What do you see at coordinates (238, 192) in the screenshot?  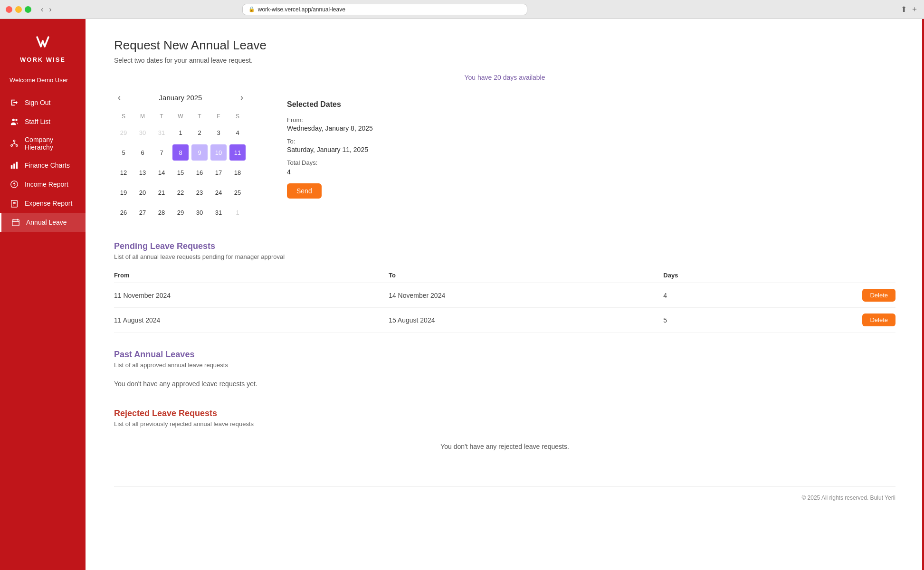 I see `calendar-cell: 25` at bounding box center [238, 192].